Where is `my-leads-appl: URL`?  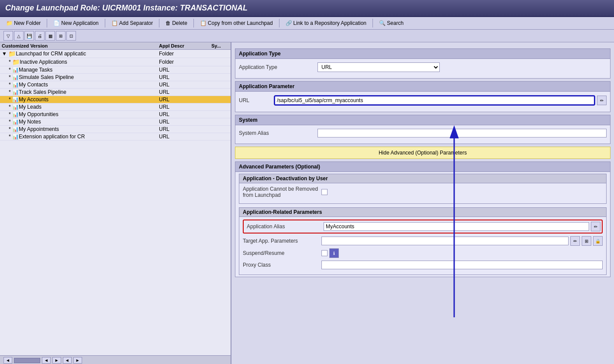
my-leads-appl: URL is located at coordinates (185, 107).